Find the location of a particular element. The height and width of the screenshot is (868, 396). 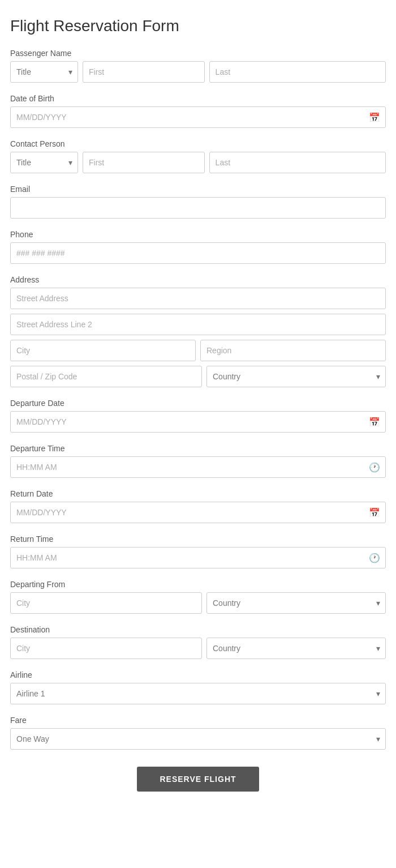

phone-input is located at coordinates (198, 253).